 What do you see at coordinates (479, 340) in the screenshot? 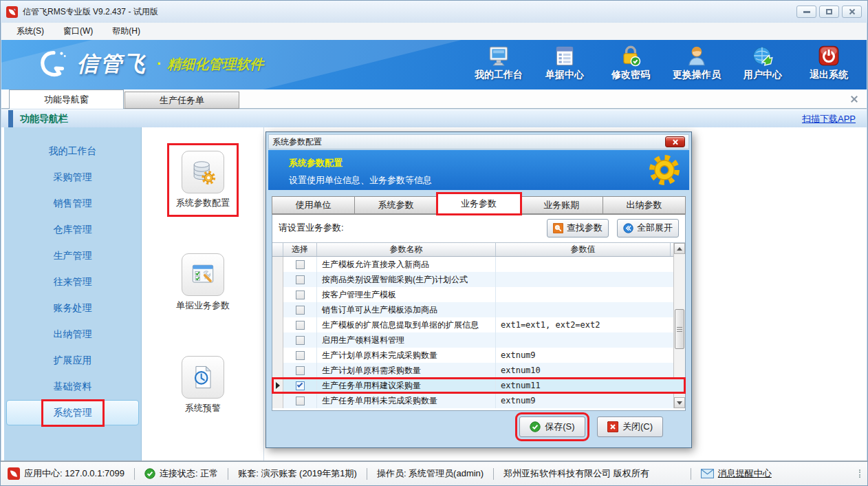
I see `table-row: 启用生产领料退料管理` at bounding box center [479, 340].